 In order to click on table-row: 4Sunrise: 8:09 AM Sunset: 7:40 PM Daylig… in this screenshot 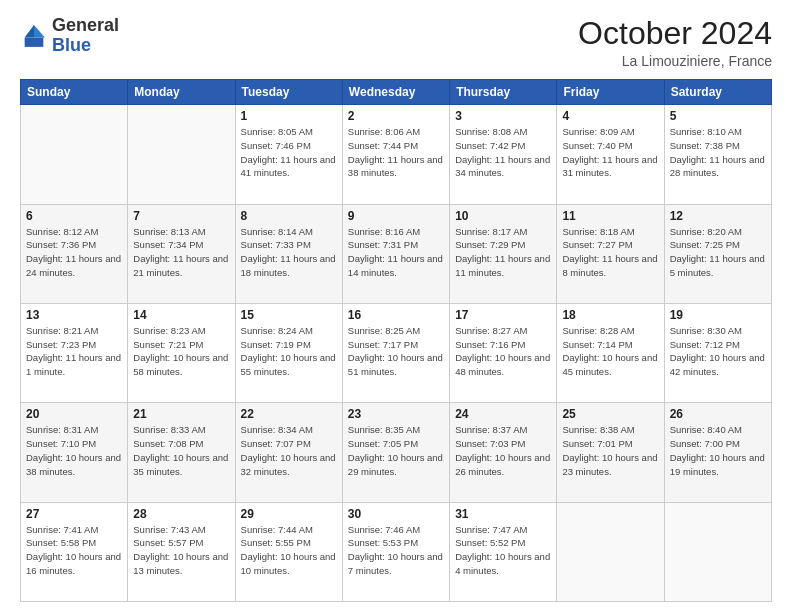, I will do `click(610, 154)`.